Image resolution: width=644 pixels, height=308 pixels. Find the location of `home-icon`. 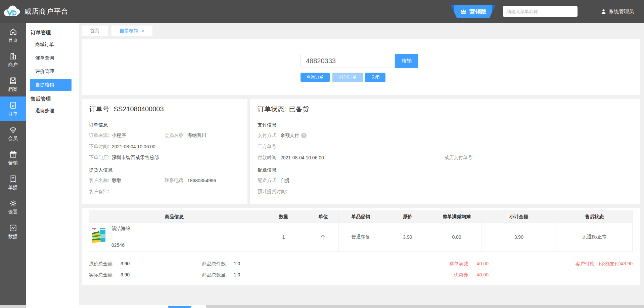

home-icon is located at coordinates (13, 32).